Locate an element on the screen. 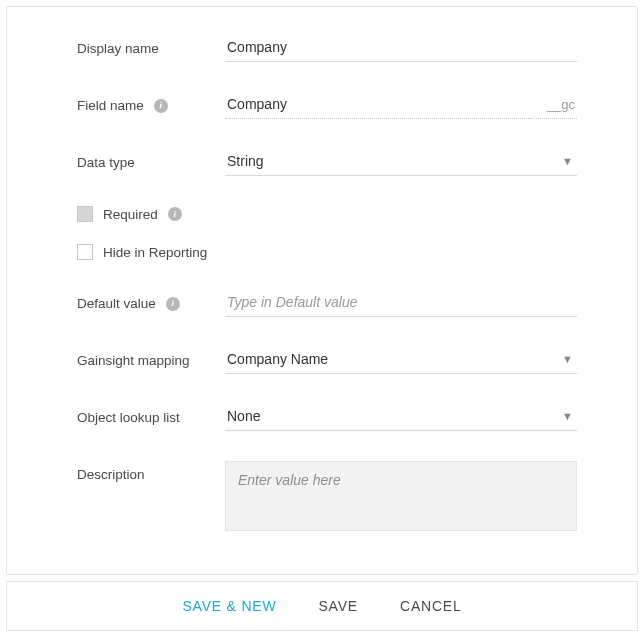 The height and width of the screenshot is (632, 644). field-default-value is located at coordinates (401, 304).